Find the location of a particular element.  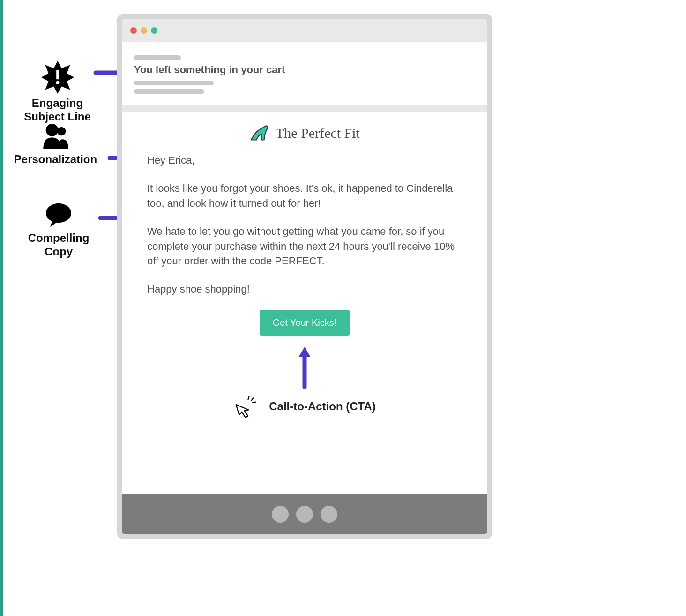

window-titlebar is located at coordinates (305, 30).